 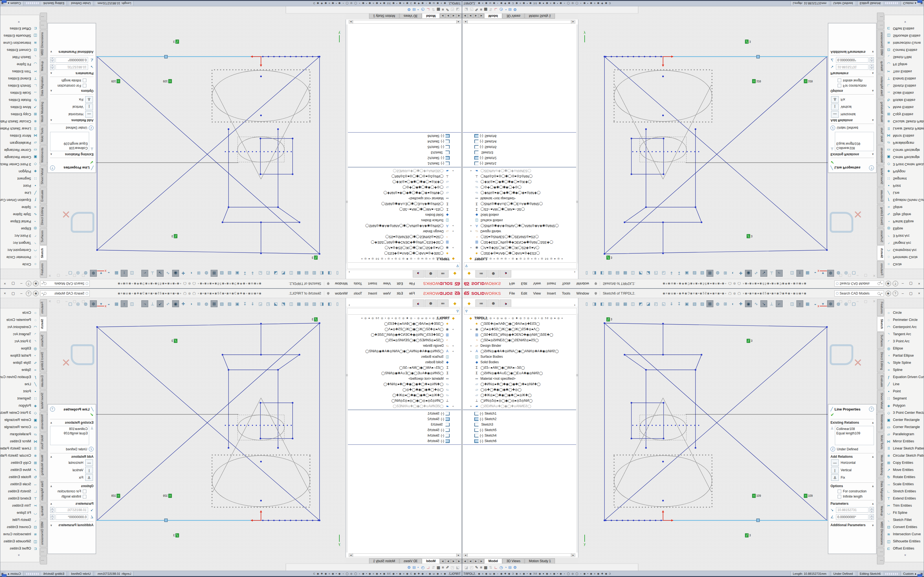 I want to click on sketch-tool-item: ◡ Fit Spline, so click(x=19, y=64).